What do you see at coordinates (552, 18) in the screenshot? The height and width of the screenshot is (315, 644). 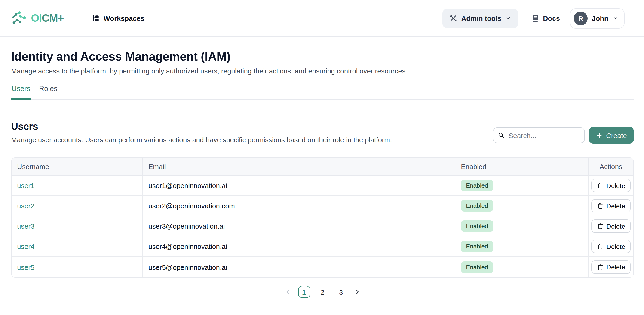 I see `docs-label: Docs` at bounding box center [552, 18].